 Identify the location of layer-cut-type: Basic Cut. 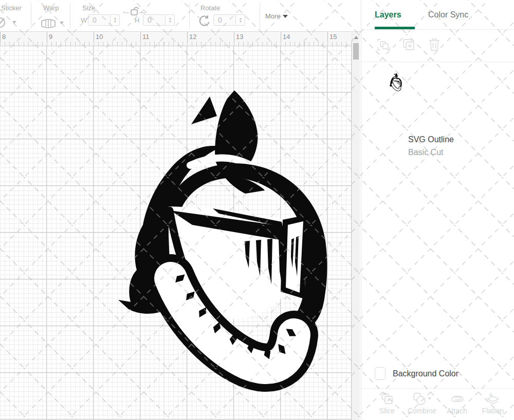
(426, 152).